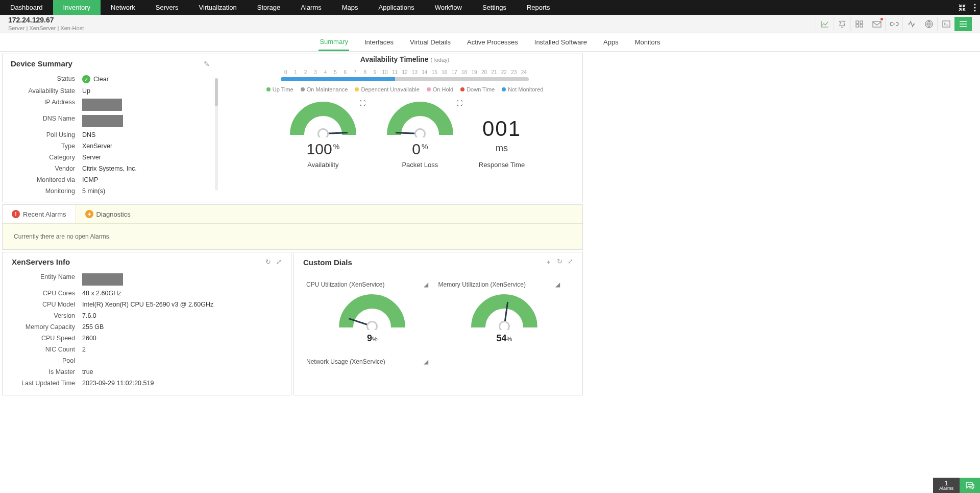  What do you see at coordinates (946, 24) in the screenshot?
I see `terminal-icon` at bounding box center [946, 24].